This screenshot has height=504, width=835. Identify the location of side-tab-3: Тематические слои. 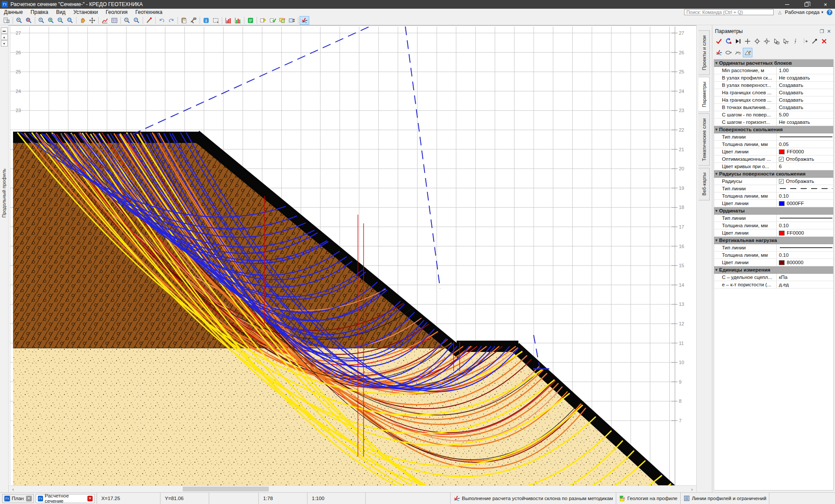
(704, 140).